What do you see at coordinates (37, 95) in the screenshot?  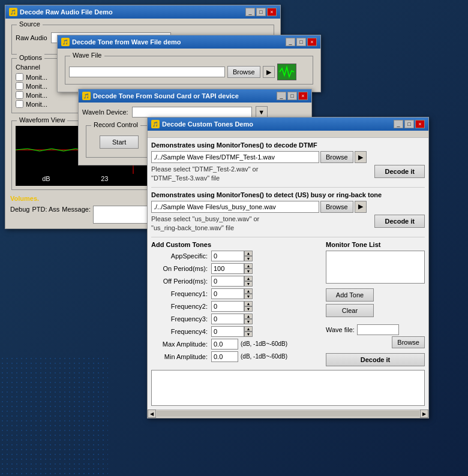 I see `monitor-label-3: Monit...` at bounding box center [37, 95].